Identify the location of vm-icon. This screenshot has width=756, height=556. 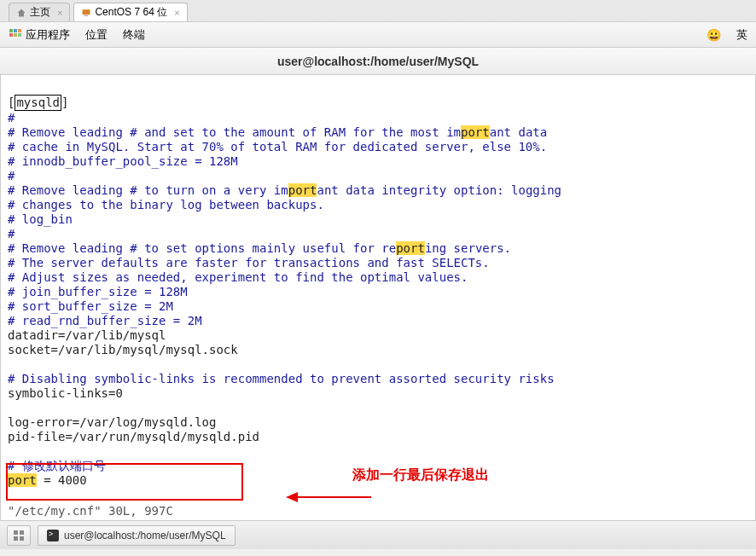
(86, 13).